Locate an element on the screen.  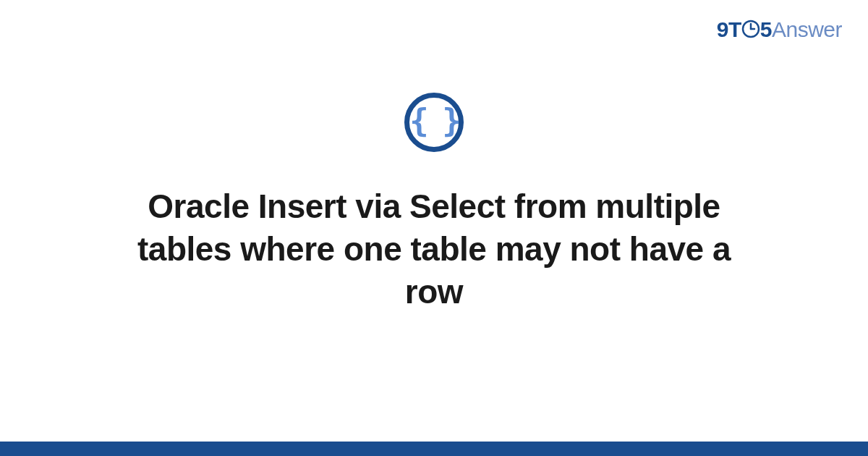
clock-icon is located at coordinates (751, 29).